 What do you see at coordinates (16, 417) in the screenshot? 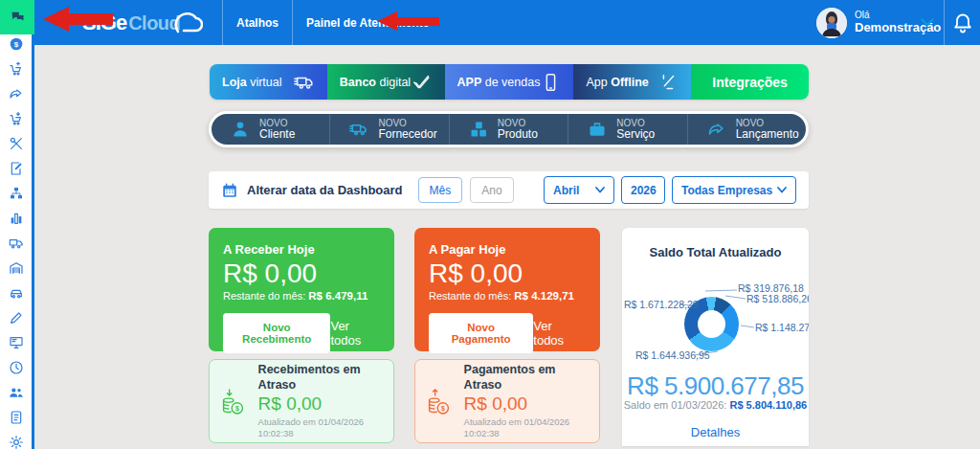
I see `clipboard-icon` at bounding box center [16, 417].